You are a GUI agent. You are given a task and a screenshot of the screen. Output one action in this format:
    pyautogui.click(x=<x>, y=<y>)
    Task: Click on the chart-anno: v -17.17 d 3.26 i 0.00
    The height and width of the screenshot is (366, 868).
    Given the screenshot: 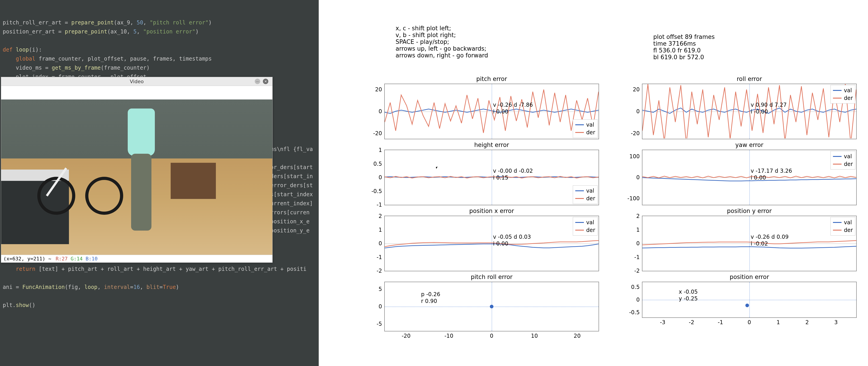 What is the action you would take?
    pyautogui.click(x=772, y=174)
    